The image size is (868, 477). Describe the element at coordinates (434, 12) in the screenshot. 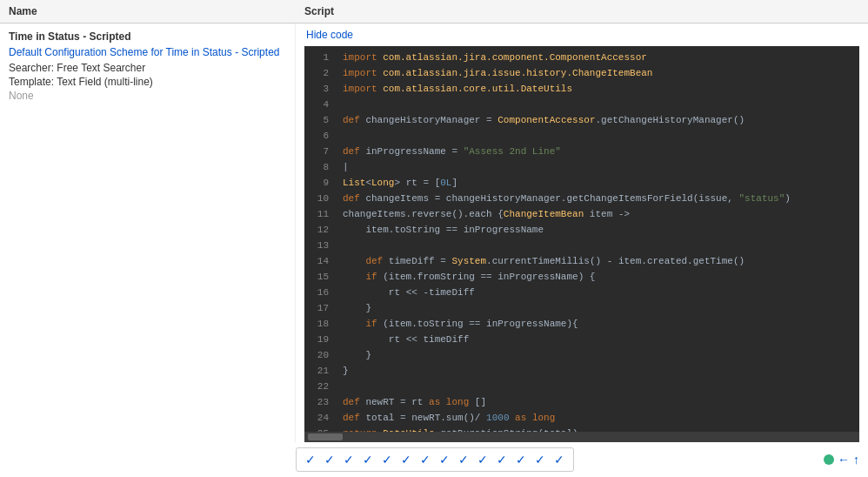

I see `header-row: Name Script` at that location.